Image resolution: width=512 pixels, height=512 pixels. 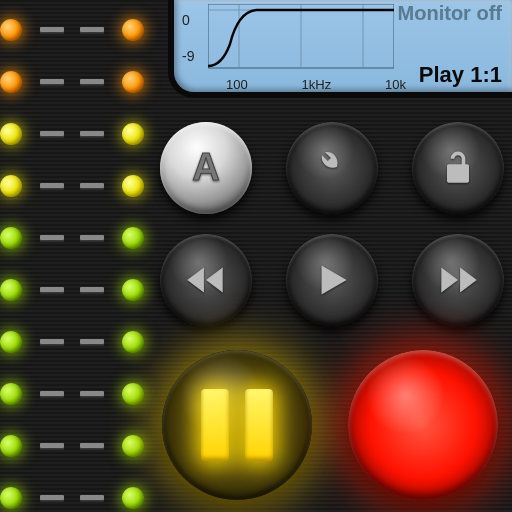 I want to click on settings-button, so click(x=332, y=168).